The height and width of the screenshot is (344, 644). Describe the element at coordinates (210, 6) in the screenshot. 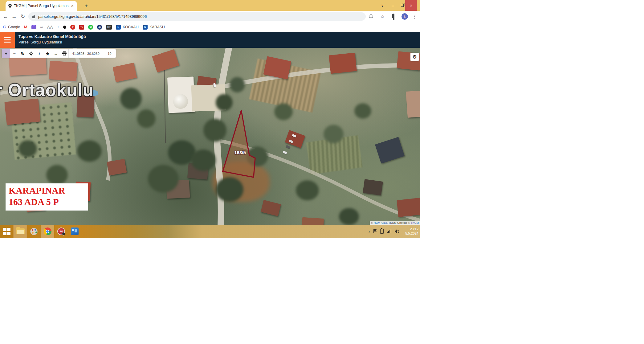

I see `tab-bar: TKGM | Parsel Sorgu Uygulaması × + ∨ – ×` at that location.